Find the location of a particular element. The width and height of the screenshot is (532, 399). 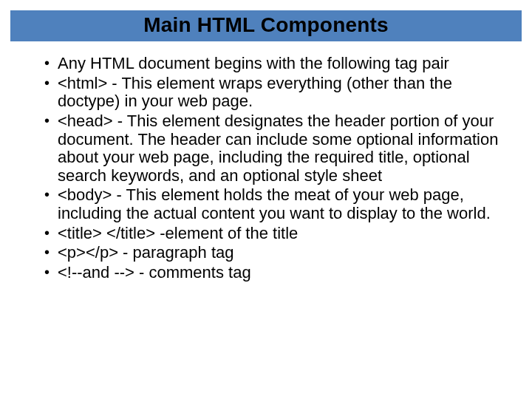

title-bar: Main HTML Components is located at coordinates (266, 26).